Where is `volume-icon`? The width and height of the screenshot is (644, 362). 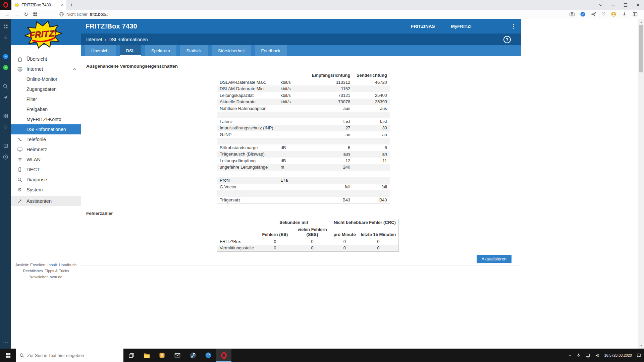
volume-icon is located at coordinates (597, 355).